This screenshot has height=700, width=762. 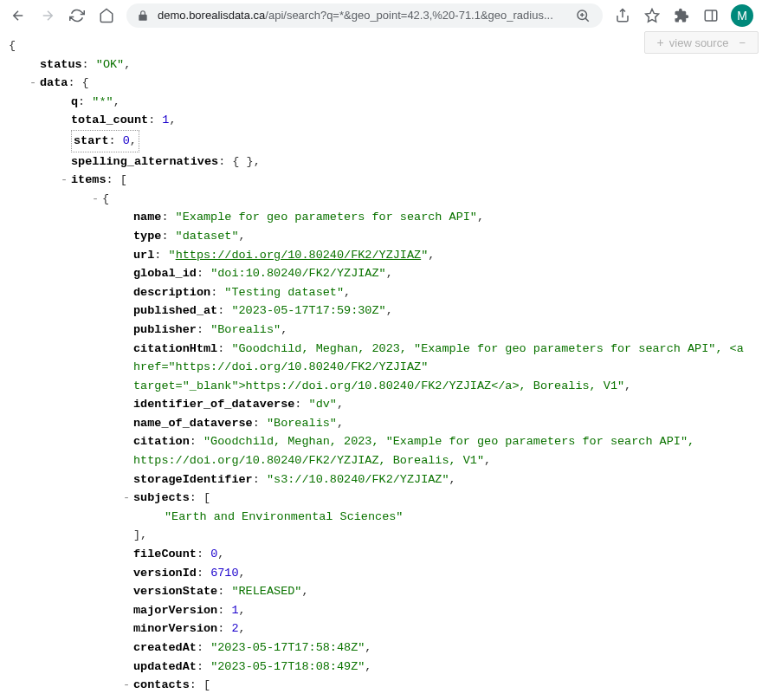 I want to click on back-button, so click(x=18, y=16).